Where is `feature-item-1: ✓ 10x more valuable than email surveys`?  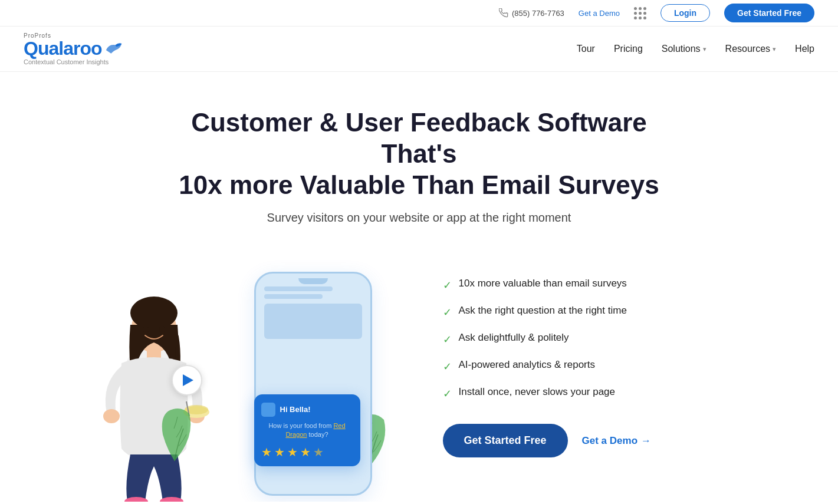 feature-item-1: ✓ 10x more valuable than email surveys is located at coordinates (608, 285).